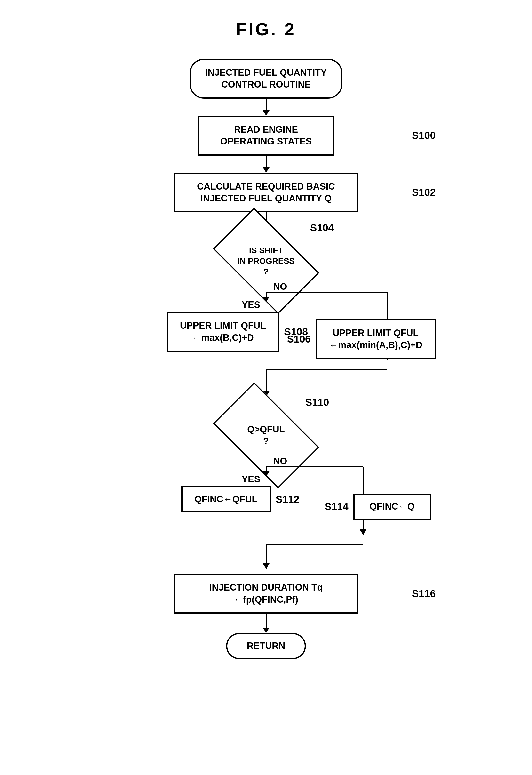 Image resolution: width=532 pixels, height=775 pixels. Describe the element at coordinates (241, 499) in the screenshot. I see `s112-row: QFINC←QFUL S112` at that location.